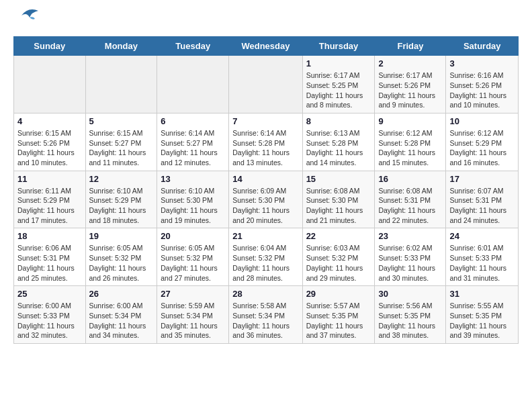 This screenshot has width=532, height=411. Describe the element at coordinates (482, 46) in the screenshot. I see `day-header-saturday: Saturday` at that location.